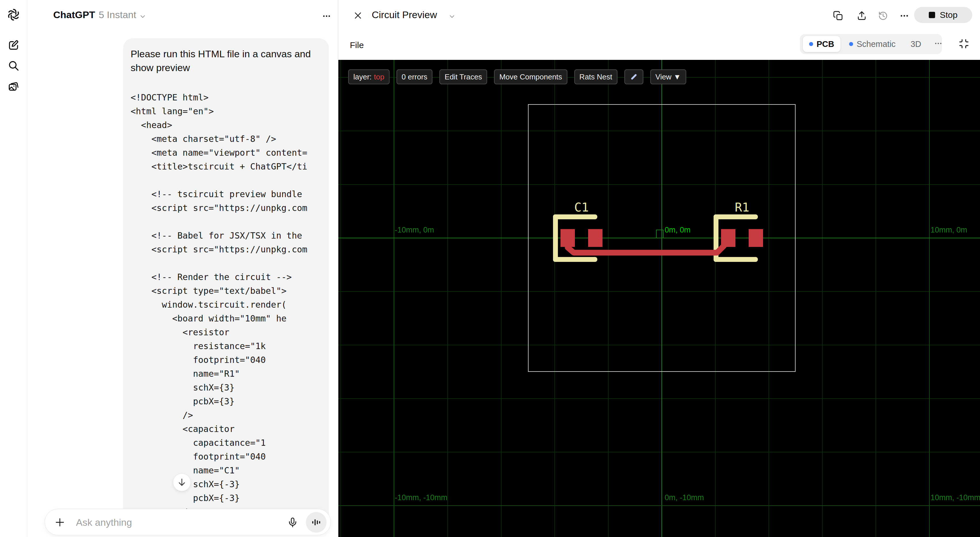  What do you see at coordinates (226, 139) in the screenshot?
I see `code-line: <meta charset="utf-8" />` at bounding box center [226, 139].